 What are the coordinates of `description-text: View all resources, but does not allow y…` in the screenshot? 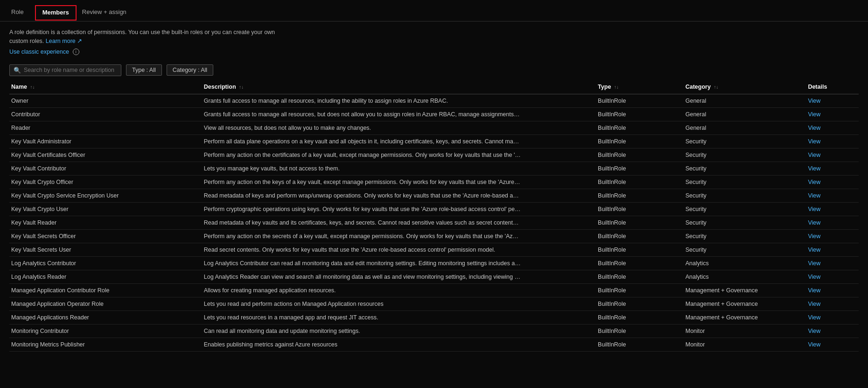 It's located at (363, 128).